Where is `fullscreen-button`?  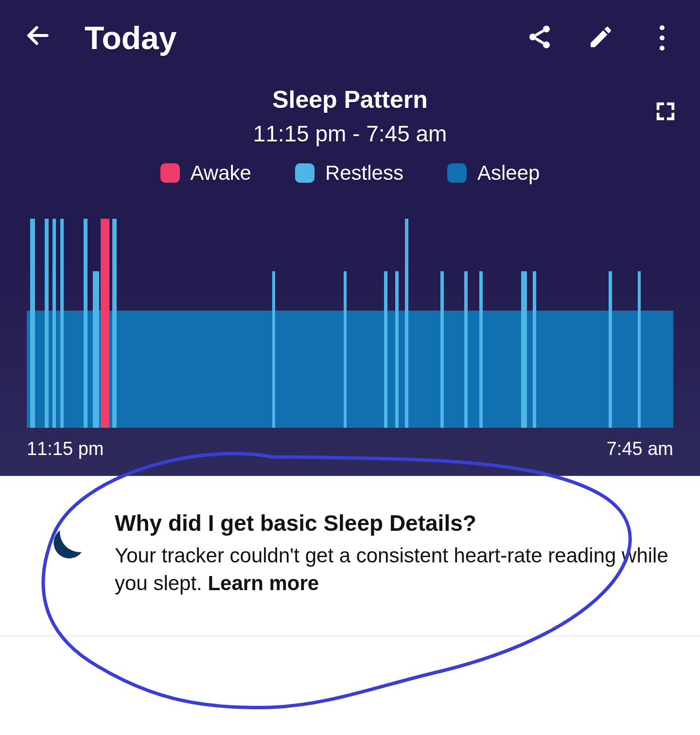
fullscreen-button is located at coordinates (665, 112).